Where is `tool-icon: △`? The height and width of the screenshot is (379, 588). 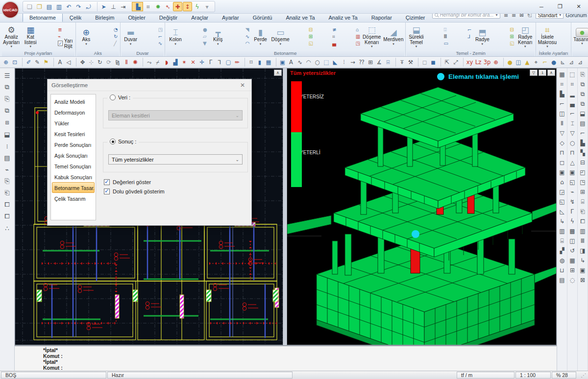
tool-icon: △ is located at coordinates (572, 163).